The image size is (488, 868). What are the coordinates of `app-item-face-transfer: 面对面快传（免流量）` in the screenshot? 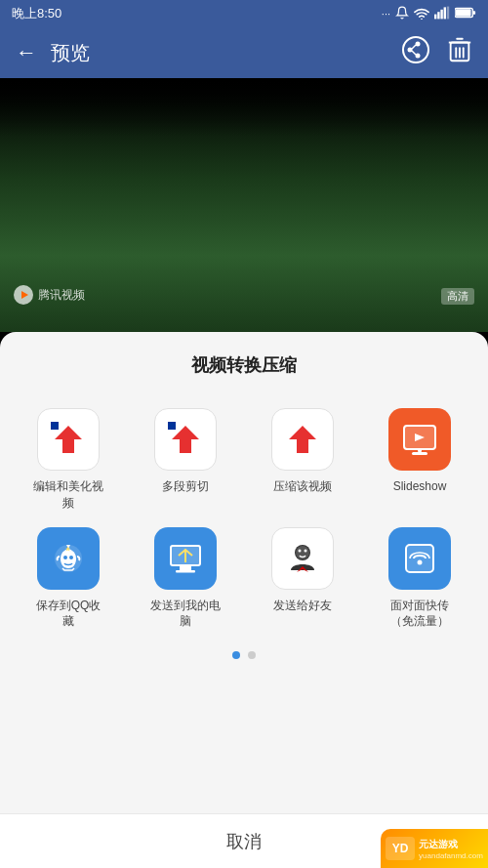 It's located at (420, 579).